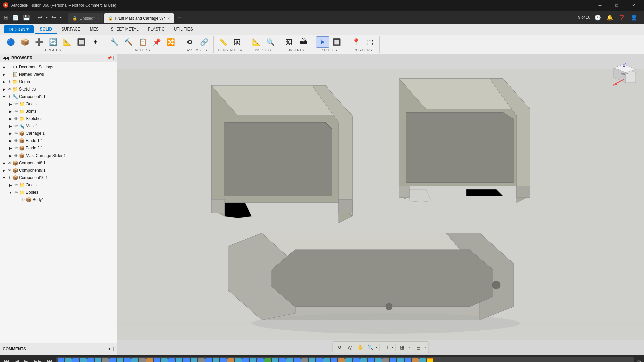 The height and width of the screenshot is (362, 644). Describe the element at coordinates (139, 18) in the screenshot. I see `tab-mast: 🔒 F/Lift Mast and Carriage v7* ✕` at that location.